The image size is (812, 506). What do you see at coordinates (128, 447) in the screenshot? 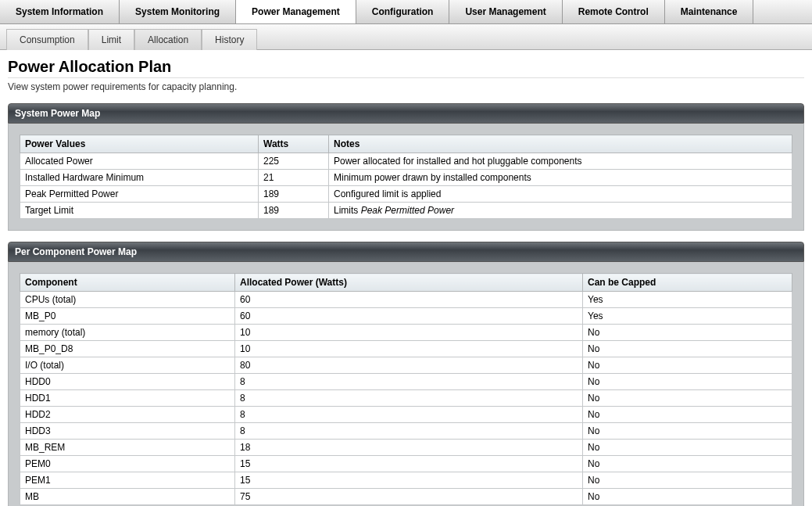
I see `cell-component: MB_REM` at bounding box center [128, 447].